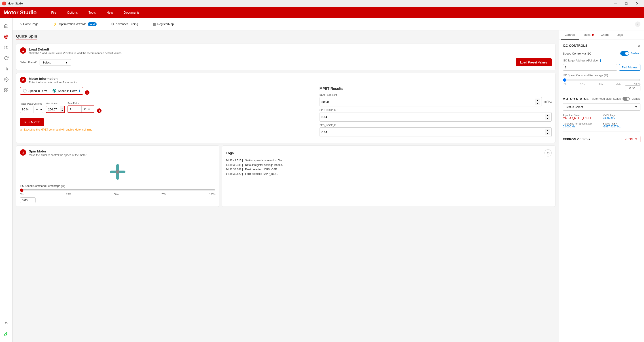 This screenshot has height=342, width=644. I want to click on pct-mark-0: 0%, so click(564, 84).